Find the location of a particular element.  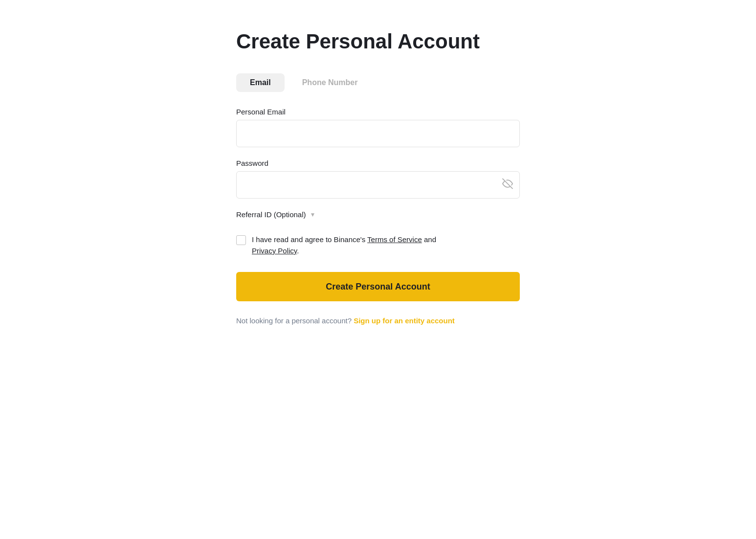

password-label: Password is located at coordinates (378, 163).